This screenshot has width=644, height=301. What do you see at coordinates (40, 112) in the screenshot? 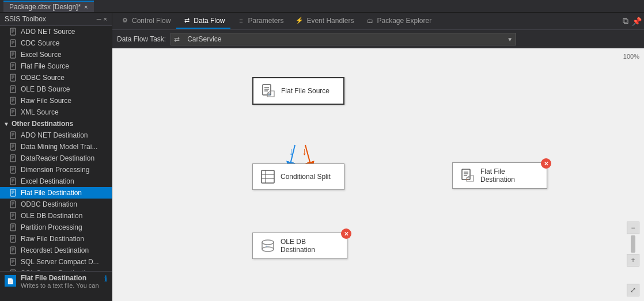
I see `source-item-label: XML Source` at bounding box center [40, 112].